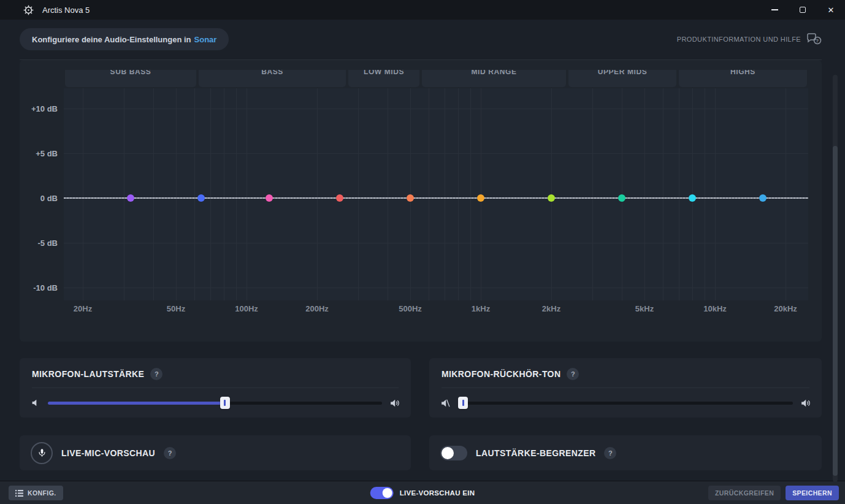 The image size is (845, 504). Describe the element at coordinates (536, 453) in the screenshot. I see `limiter-title: LAUTSTÄRKE-BEGRENZER` at that location.